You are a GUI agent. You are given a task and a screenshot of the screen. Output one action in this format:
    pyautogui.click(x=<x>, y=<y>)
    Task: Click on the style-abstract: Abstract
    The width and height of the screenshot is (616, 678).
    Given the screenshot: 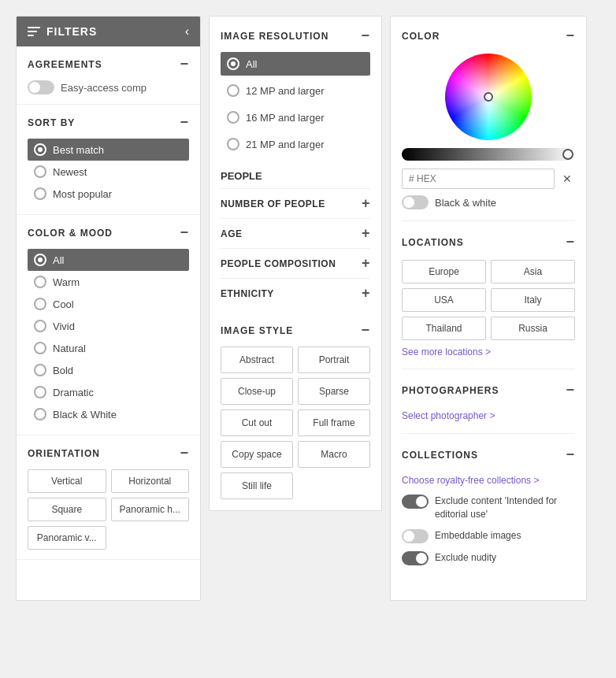 What is the action you would take?
    pyautogui.click(x=257, y=360)
    